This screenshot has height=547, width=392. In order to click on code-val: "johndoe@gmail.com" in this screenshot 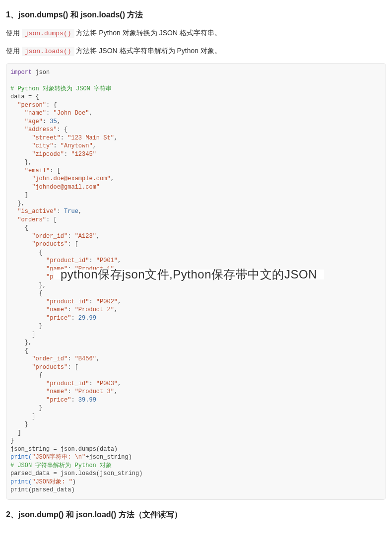, I will do `click(65, 187)`.